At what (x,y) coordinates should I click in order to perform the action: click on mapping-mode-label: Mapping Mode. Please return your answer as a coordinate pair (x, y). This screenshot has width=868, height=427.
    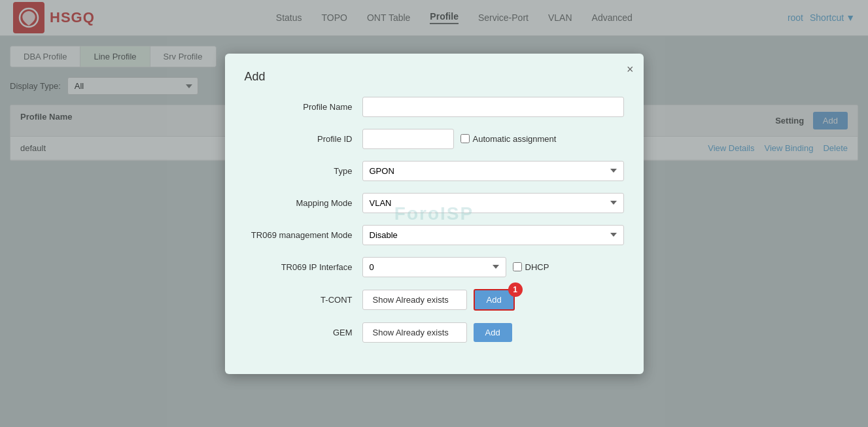
    Looking at the image, I should click on (304, 203).